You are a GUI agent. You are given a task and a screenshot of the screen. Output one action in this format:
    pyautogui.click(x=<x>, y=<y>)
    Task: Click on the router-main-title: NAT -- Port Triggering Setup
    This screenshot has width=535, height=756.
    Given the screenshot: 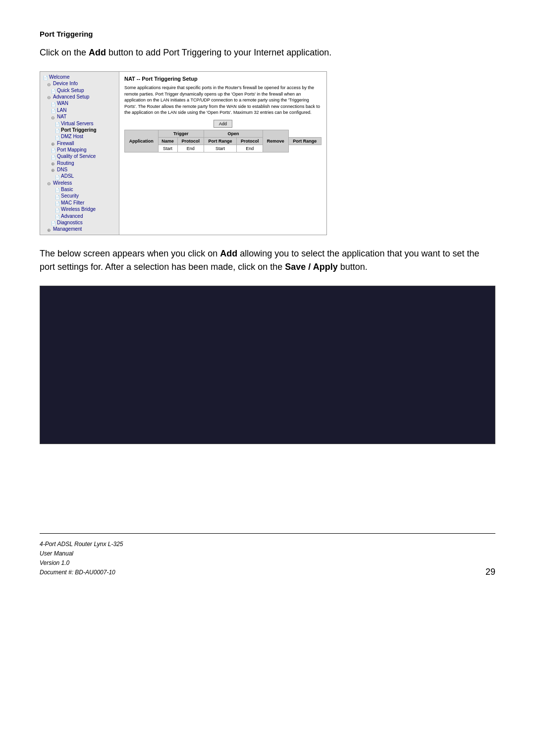 What is the action you would take?
    pyautogui.click(x=223, y=79)
    